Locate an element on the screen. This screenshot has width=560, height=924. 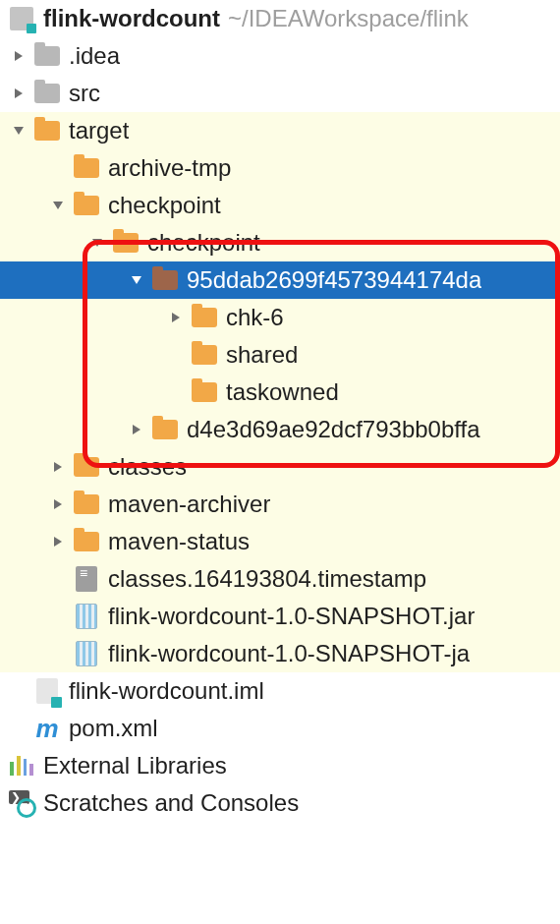
root-label: flink-wordcount is located at coordinates (132, 19).